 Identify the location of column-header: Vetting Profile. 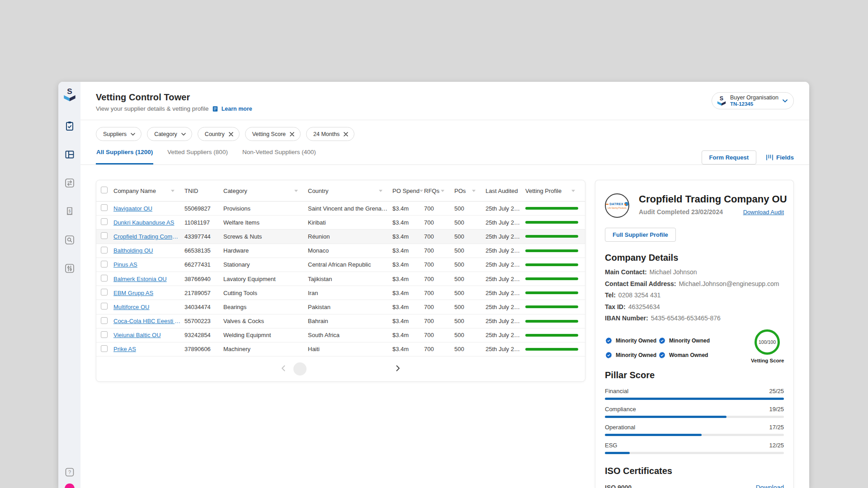
(555, 191).